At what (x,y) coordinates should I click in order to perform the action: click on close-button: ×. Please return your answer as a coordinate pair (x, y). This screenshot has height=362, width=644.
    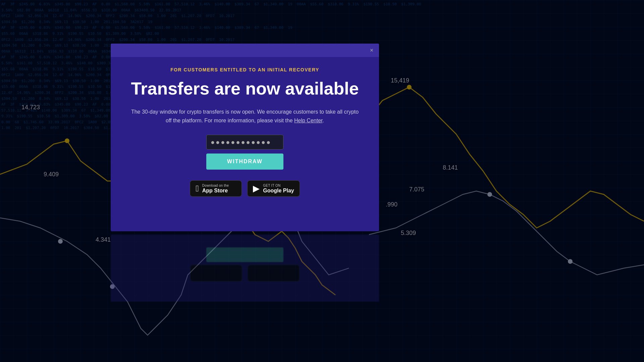
    Looking at the image, I should click on (372, 50).